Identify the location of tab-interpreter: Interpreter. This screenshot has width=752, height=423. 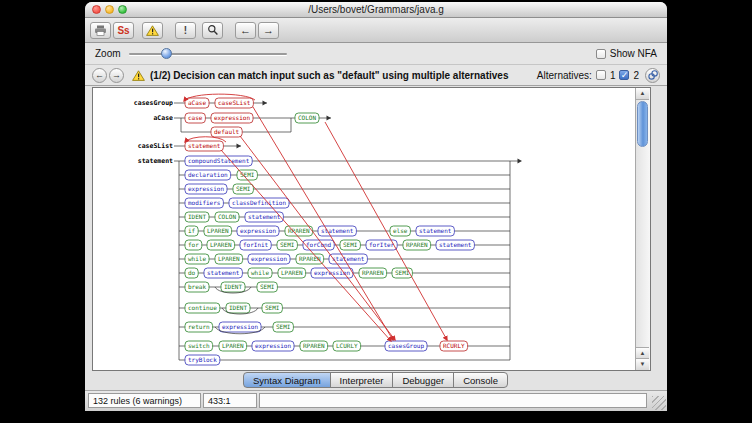
(362, 380).